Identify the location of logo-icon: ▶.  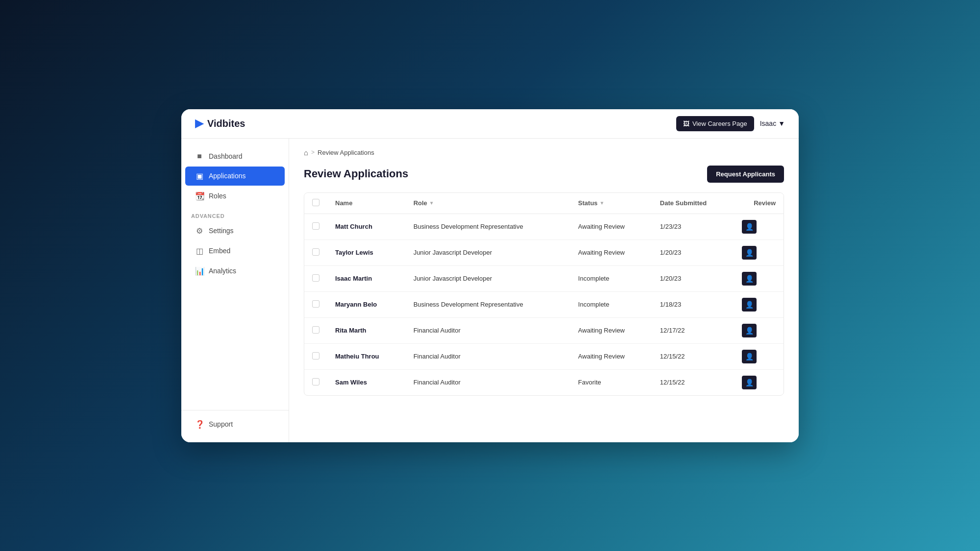
(199, 123).